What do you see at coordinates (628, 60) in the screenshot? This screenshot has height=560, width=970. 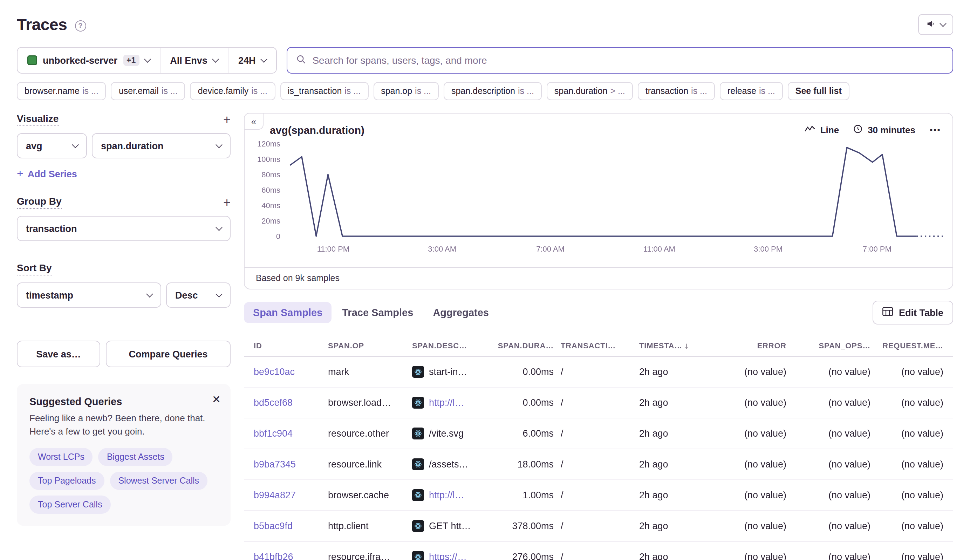 I see `search-input` at bounding box center [628, 60].